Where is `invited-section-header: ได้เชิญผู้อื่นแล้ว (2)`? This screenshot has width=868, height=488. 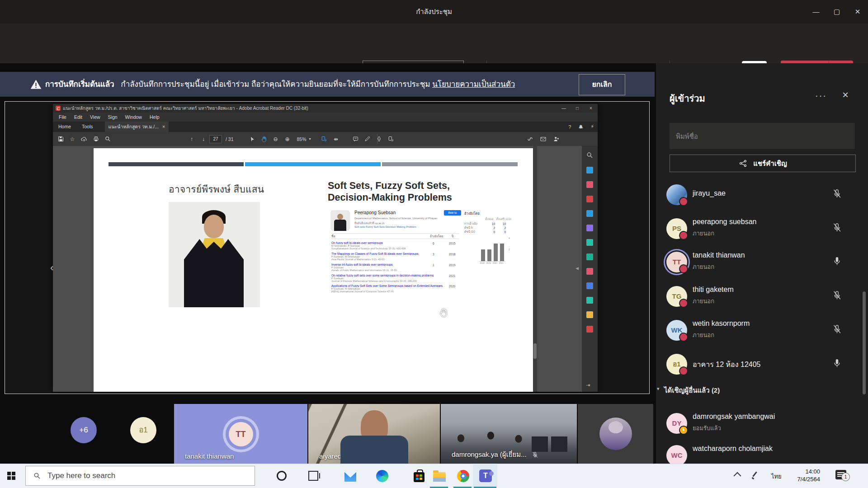
invited-section-header: ได้เชิญผู้อื่นแล้ว (2) is located at coordinates (692, 390).